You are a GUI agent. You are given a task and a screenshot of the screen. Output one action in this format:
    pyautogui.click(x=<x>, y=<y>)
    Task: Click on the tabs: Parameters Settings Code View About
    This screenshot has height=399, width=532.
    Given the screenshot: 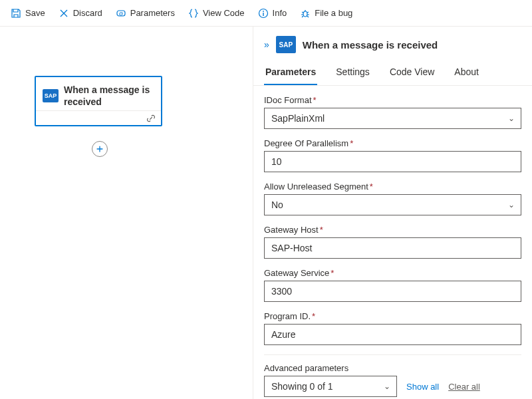 What is the action you would take?
    pyautogui.click(x=392, y=73)
    